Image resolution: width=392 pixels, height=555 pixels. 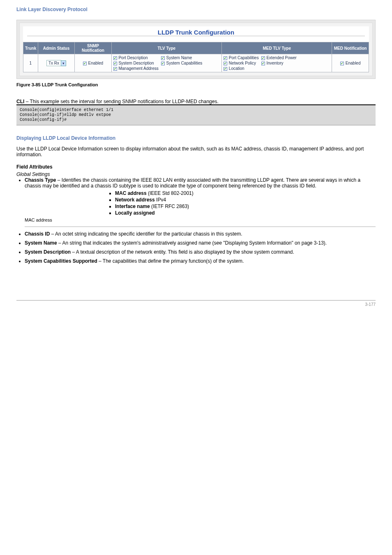 I want to click on cli-code-block: Console(config)#interface ethernet 1/1 C…, so click(x=196, y=115).